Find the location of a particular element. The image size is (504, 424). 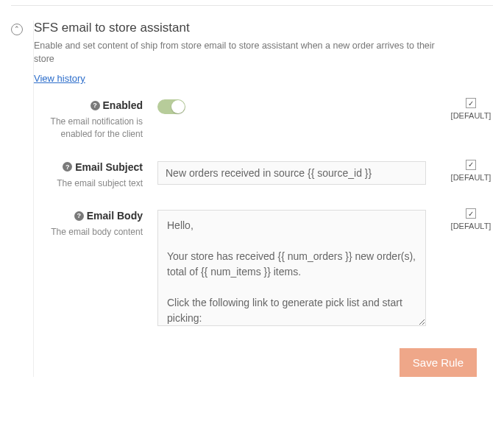

top-divider is located at coordinates (252, 3).